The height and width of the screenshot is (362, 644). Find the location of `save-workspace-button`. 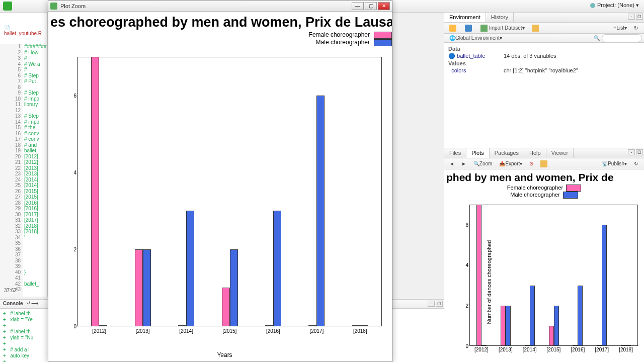

save-workspace-button is located at coordinates (469, 28).